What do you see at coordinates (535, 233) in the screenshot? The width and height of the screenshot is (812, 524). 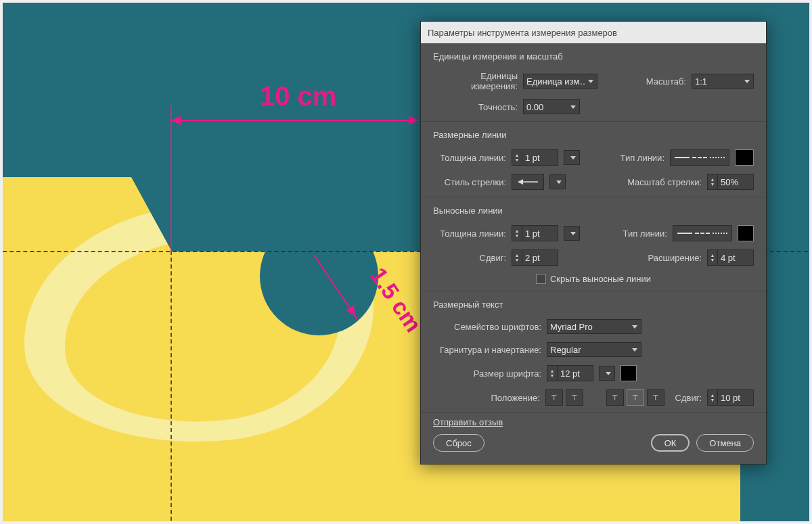 I see `ext-thickness-input: ▲▼` at bounding box center [535, 233].